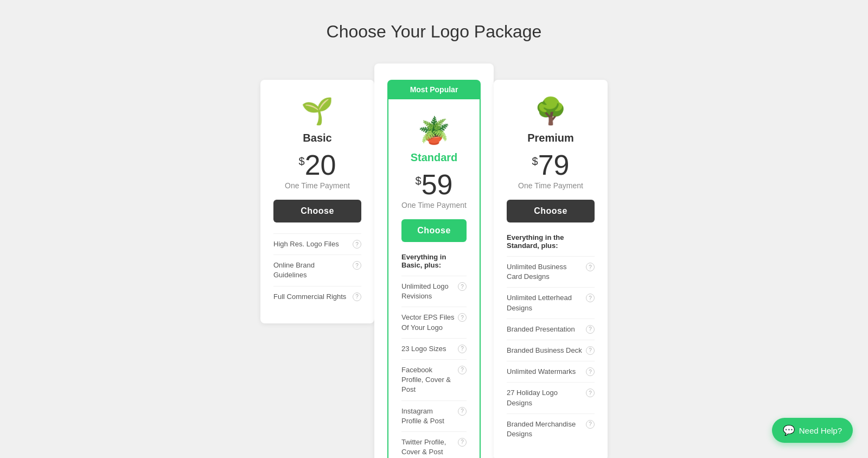  I want to click on basic-choose-button: Choose, so click(317, 211).